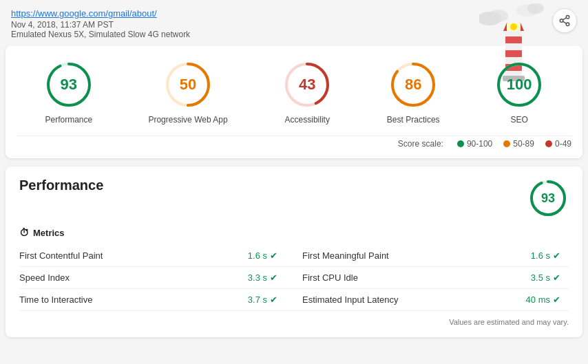 This screenshot has height=364, width=588. I want to click on gauge-number-performance: 93, so click(69, 85).